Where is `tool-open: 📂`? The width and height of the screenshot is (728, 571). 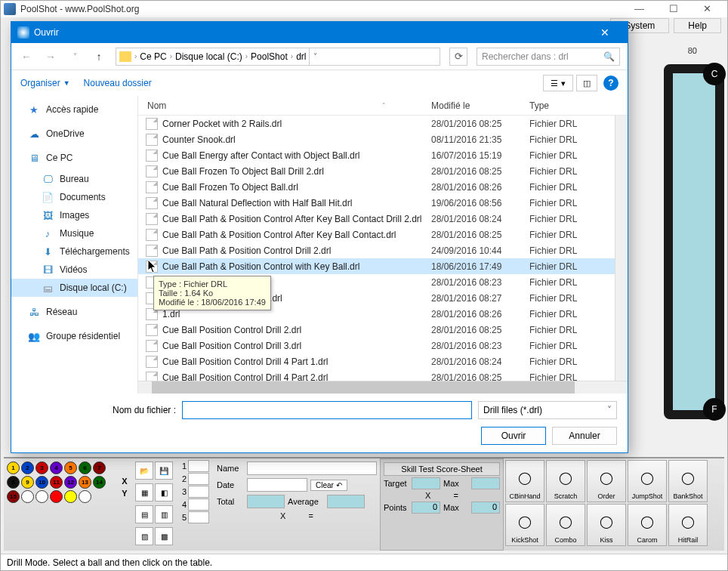 tool-open: 📂 is located at coordinates (144, 471).